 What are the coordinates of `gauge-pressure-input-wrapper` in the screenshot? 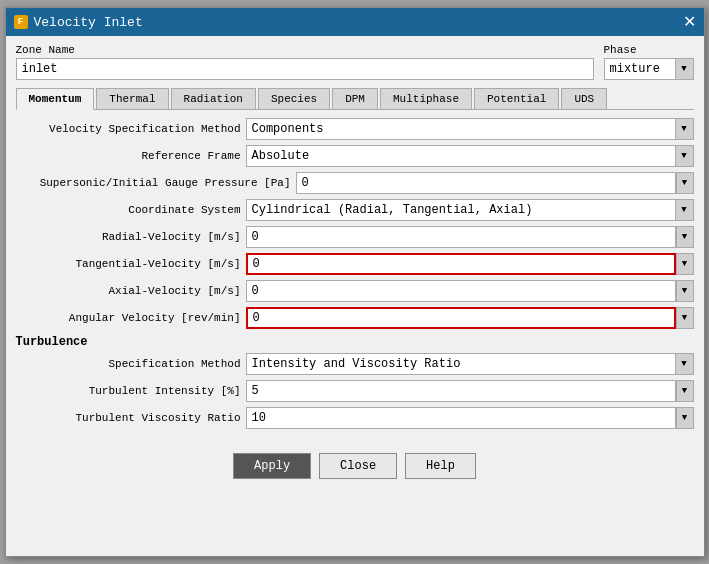 It's located at (486, 183).